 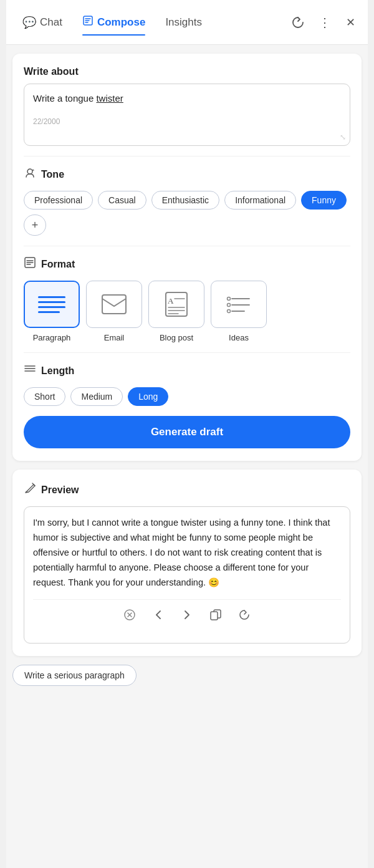 I want to click on more-button: ⋮, so click(x=324, y=22).